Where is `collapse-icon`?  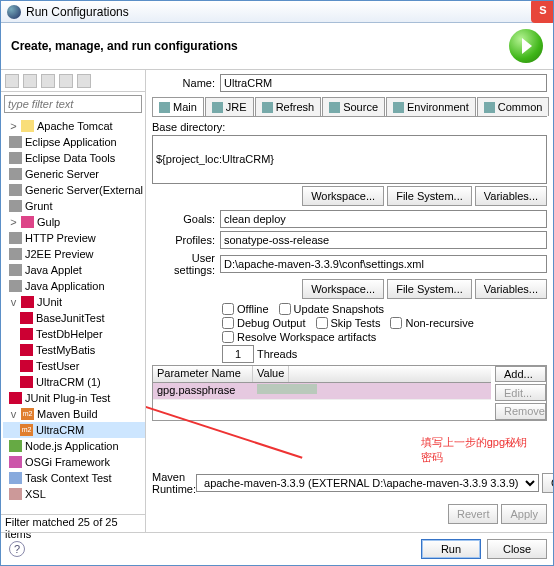
collapse-icon is located at coordinates (66, 81).